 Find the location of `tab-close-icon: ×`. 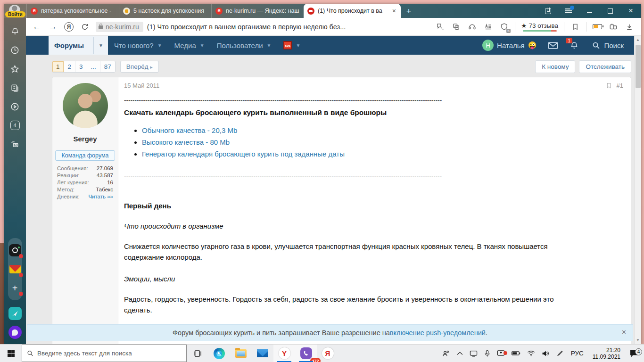

tab-close-icon: × is located at coordinates (394, 11).